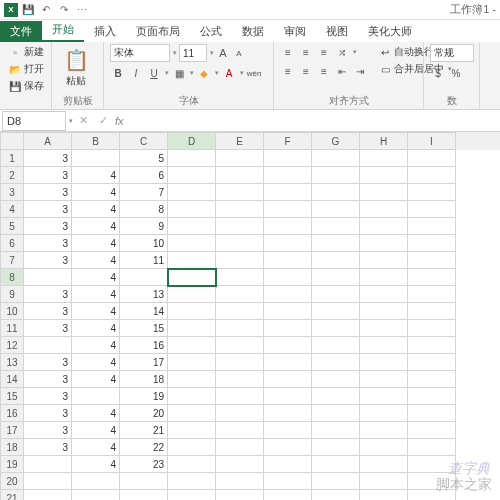  Describe the element at coordinates (253, 32) in the screenshot. I see `tab-data: 数据` at that location.